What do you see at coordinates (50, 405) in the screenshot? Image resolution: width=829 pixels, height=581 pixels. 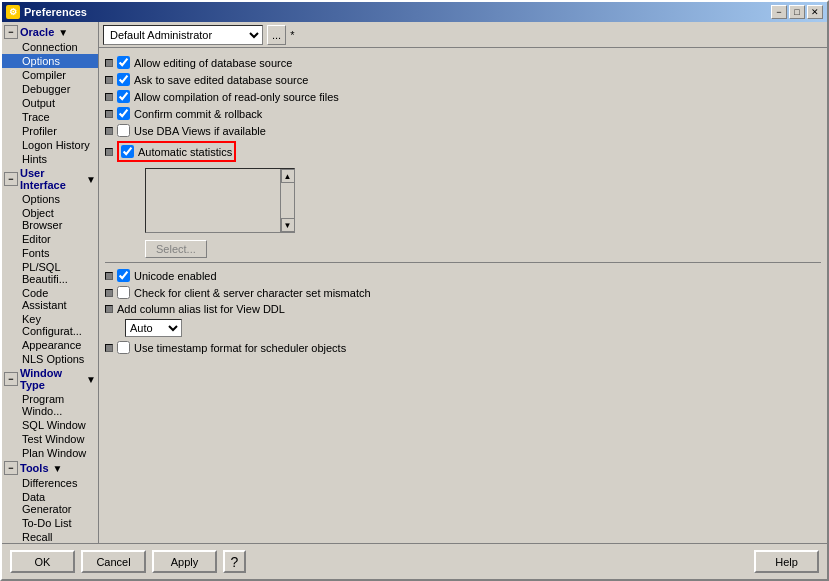 I see `sidebar-item-program-window: Program Windo...` at bounding box center [50, 405].